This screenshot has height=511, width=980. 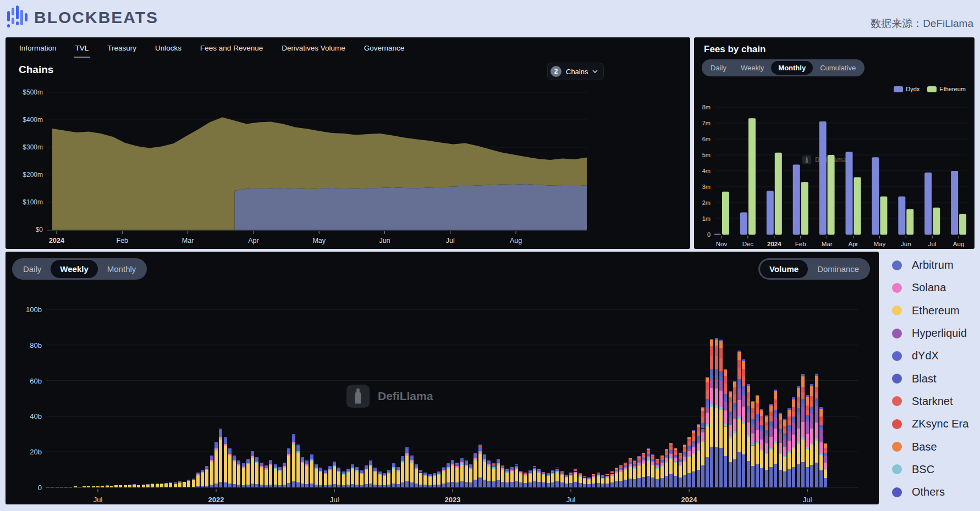 I want to click on volume-toggle-daily: Daily, so click(x=32, y=269).